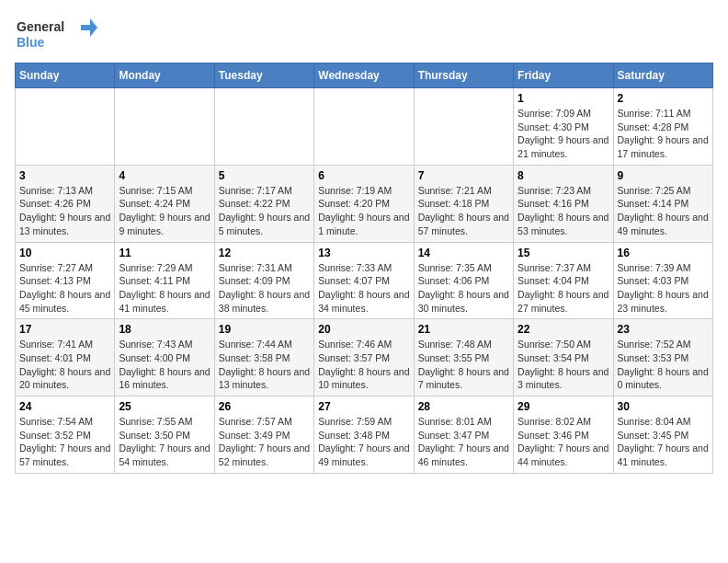 The height and width of the screenshot is (563, 728). What do you see at coordinates (563, 98) in the screenshot?
I see `day-number: 1` at bounding box center [563, 98].